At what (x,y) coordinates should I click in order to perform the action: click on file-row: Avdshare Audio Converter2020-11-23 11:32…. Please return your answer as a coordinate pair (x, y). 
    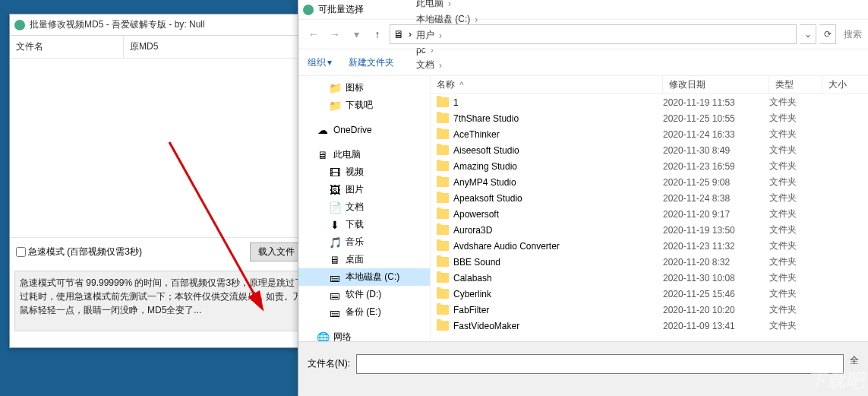
    Looking at the image, I should click on (649, 246).